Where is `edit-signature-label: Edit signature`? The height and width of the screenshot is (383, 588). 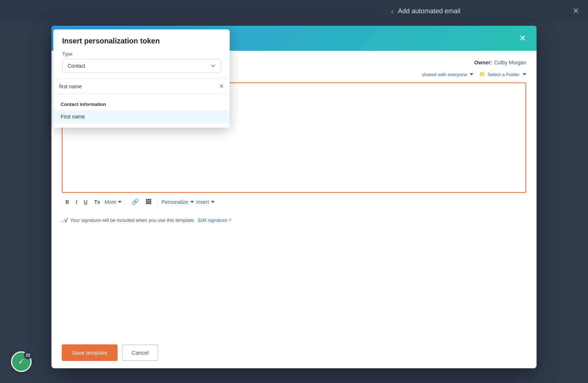
edit-signature-label: Edit signature is located at coordinates (213, 220).